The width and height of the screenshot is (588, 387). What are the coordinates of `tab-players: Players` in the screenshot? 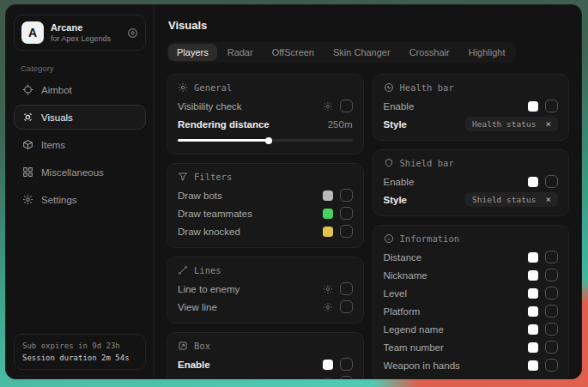 It's located at (192, 52).